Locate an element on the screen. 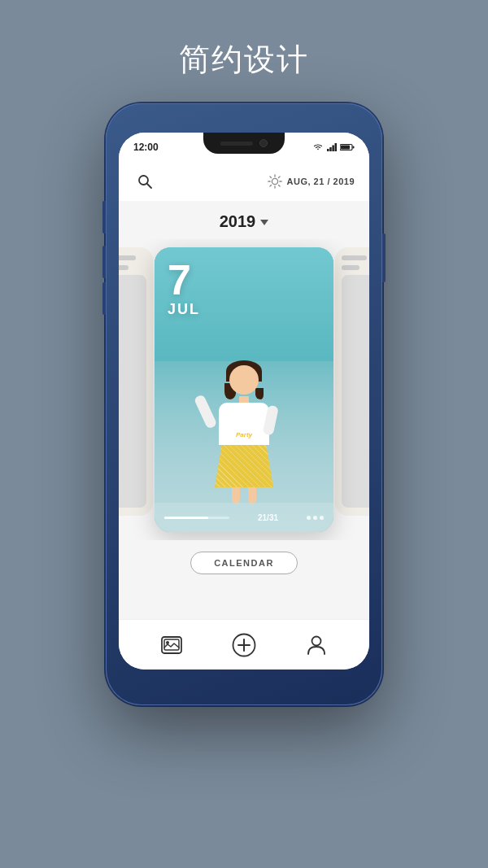  calendar-btn-wrap: CALENDAR is located at coordinates (244, 563).